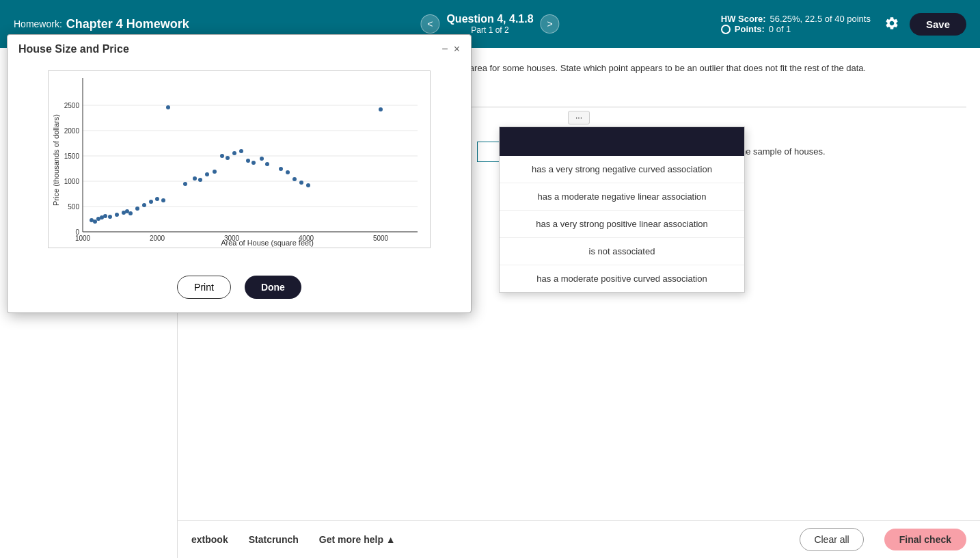 This screenshot has width=980, height=558. I want to click on svg-text: 5000, so click(381, 238).